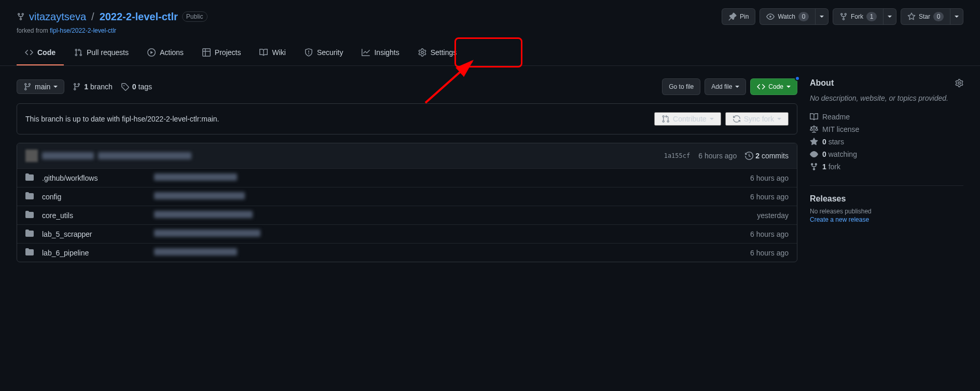 The width and height of the screenshot is (980, 391). What do you see at coordinates (324, 53) in the screenshot?
I see `tab-security: Security` at bounding box center [324, 53].